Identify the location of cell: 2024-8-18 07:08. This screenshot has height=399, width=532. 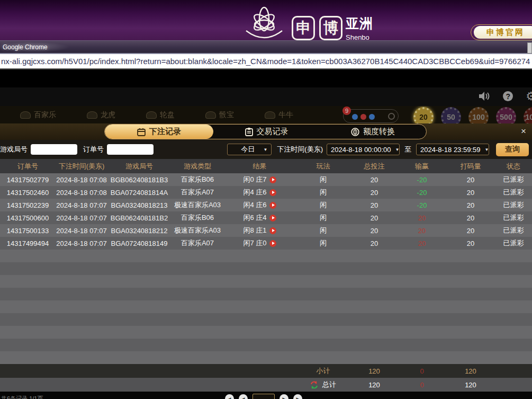
(82, 180).